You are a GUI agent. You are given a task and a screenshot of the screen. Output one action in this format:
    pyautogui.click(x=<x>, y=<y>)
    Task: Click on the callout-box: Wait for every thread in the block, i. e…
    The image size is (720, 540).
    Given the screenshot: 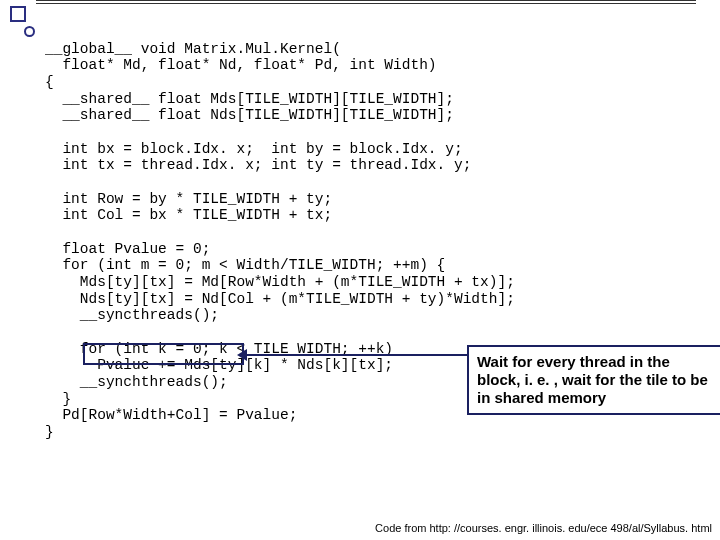 What is the action you would take?
    pyautogui.click(x=594, y=380)
    